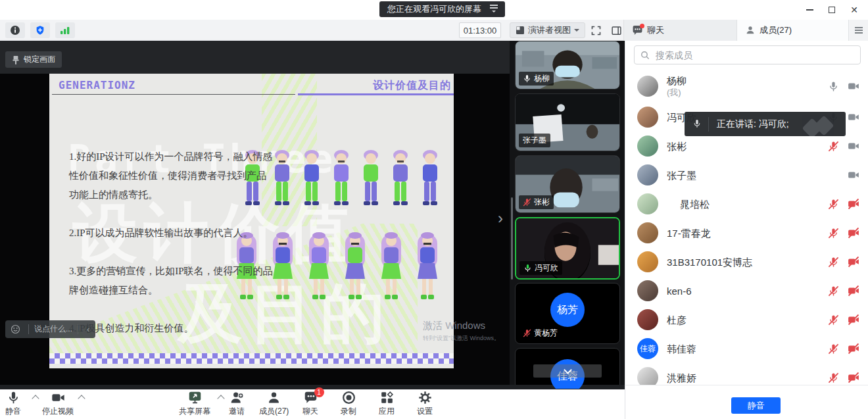 The image size is (868, 419). What do you see at coordinates (616, 30) in the screenshot?
I see `side-panel-toggle-button` at bounding box center [616, 30].